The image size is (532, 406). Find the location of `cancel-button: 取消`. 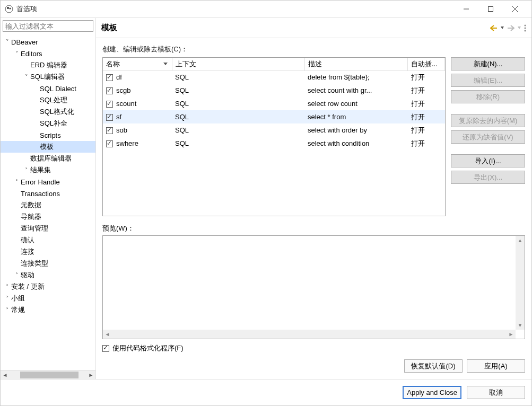

cancel-button: 取消 is located at coordinates (496, 392).